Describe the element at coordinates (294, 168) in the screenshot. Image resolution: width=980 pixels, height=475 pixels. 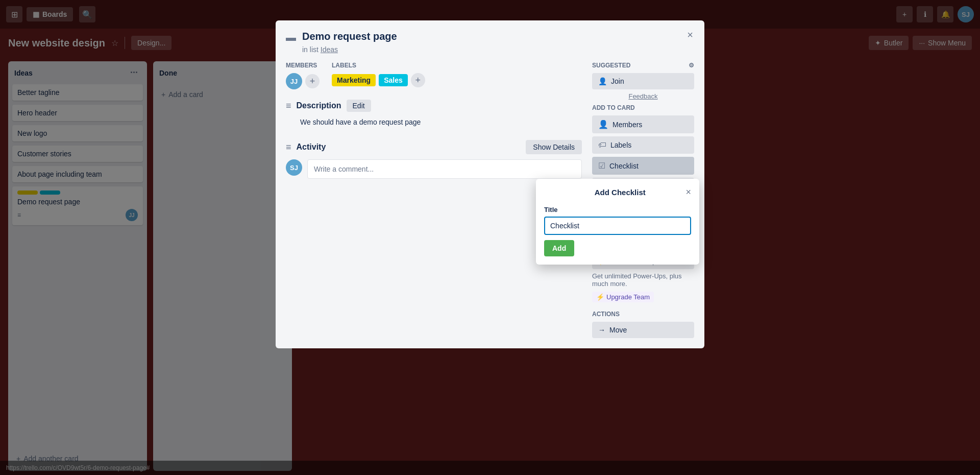
I see `activity-avatar-initials: SJ` at that location.